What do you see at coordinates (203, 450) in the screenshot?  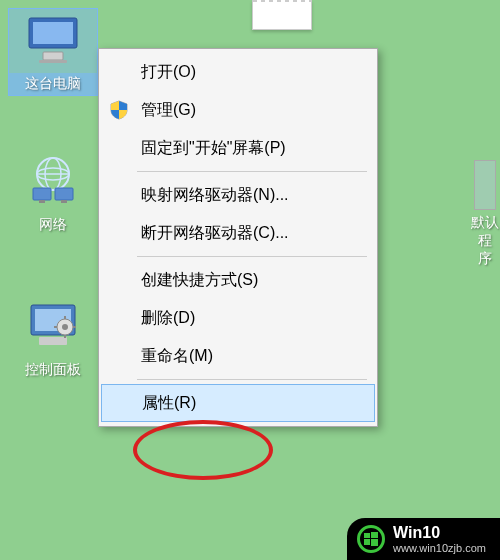 I see `annotation-circle` at bounding box center [203, 450].